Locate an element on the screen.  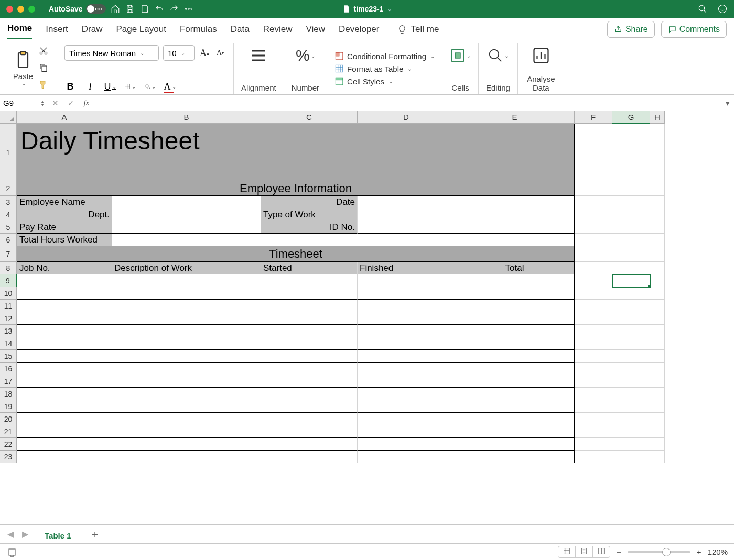
row-header-3: 3 is located at coordinates (8, 202).